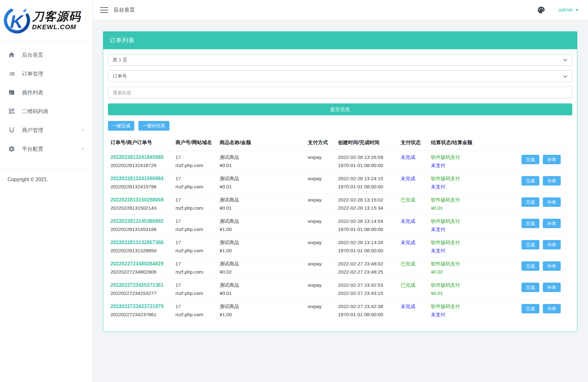  Describe the element at coordinates (137, 264) in the screenshot. I see `order-number-link: 2022022723480284829` at that location.